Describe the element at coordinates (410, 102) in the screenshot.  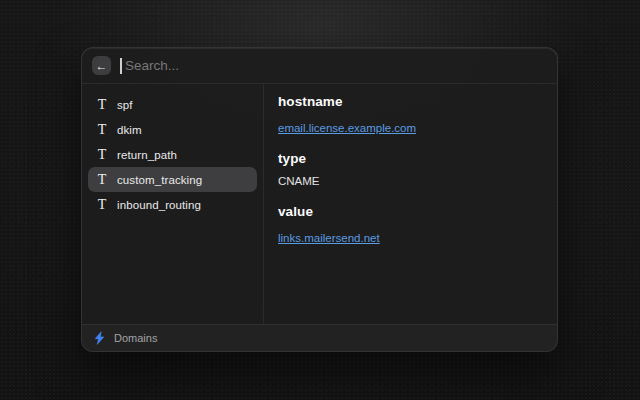
I see `field-label-hostname: hostname` at that location.